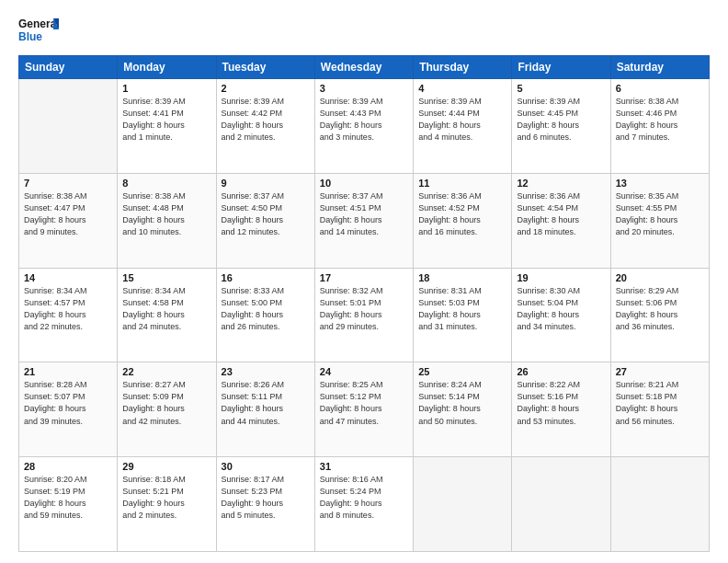  Describe the element at coordinates (166, 214) in the screenshot. I see `day-info: Sunrise: 8:38 AM Sunset: 4:48 PM Dayligh…` at that location.